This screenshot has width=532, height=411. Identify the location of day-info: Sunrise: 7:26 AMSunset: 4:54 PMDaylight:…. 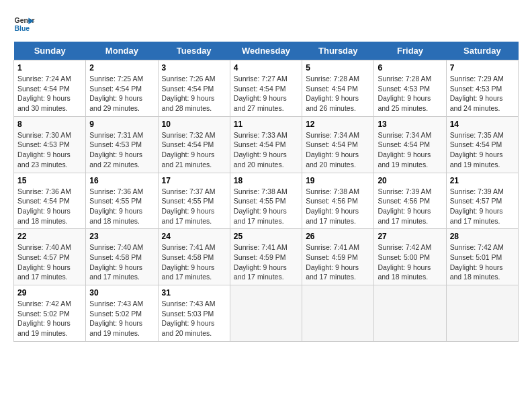
(194, 94).